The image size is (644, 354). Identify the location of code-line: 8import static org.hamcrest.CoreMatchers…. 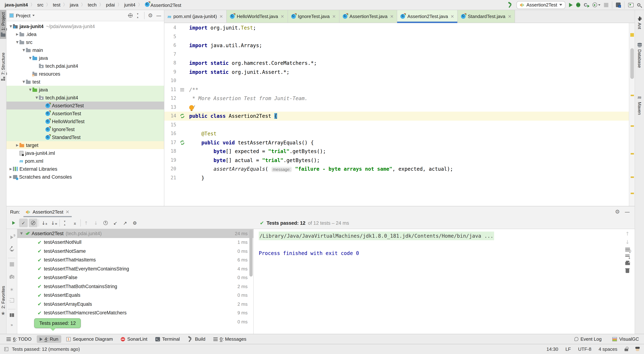
(396, 63).